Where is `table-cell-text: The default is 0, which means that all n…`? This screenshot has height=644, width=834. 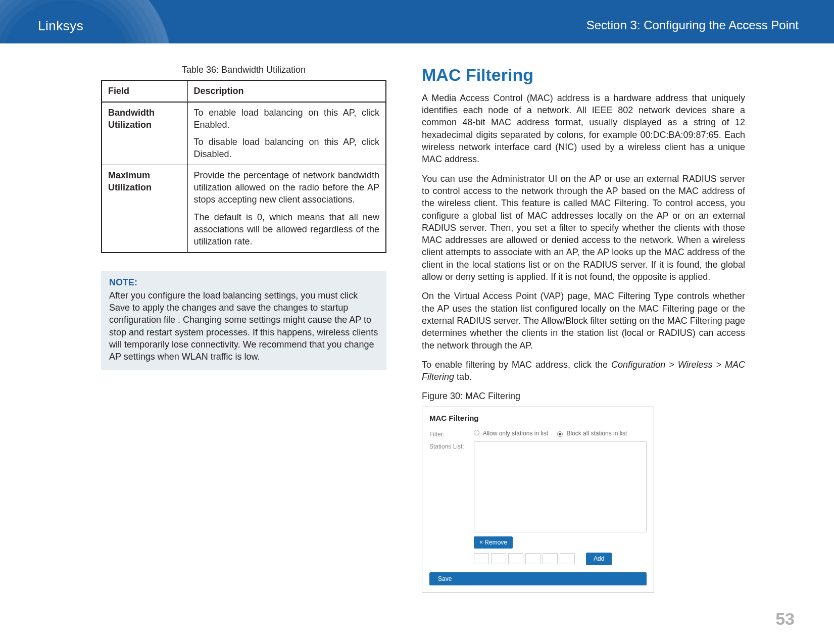 table-cell-text: The default is 0, which means that all n… is located at coordinates (287, 229).